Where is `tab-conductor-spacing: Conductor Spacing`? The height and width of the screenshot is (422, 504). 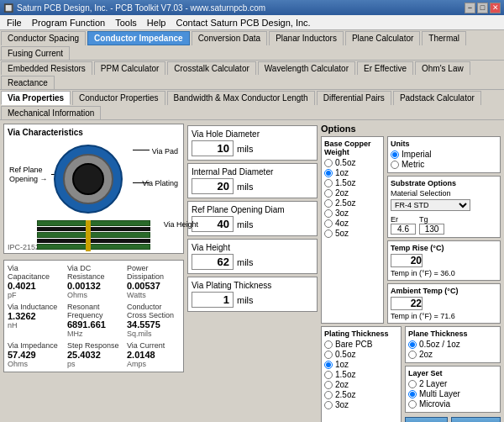 tab-conductor-spacing: Conductor Spacing is located at coordinates (44, 39).